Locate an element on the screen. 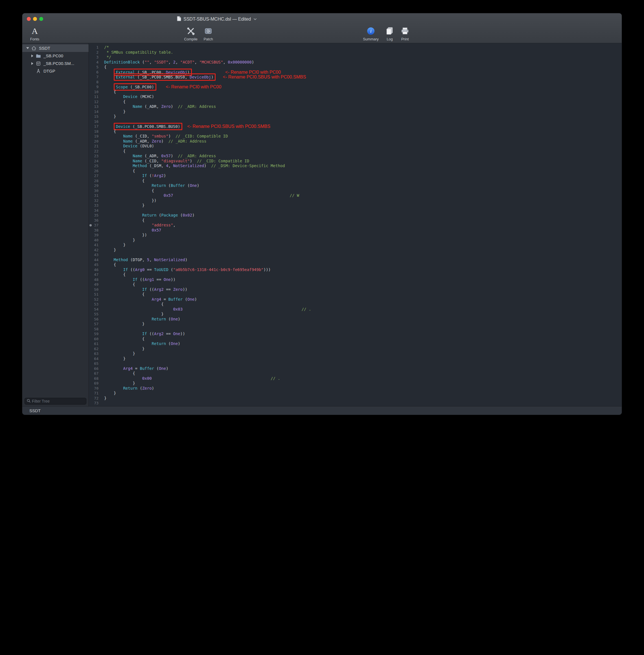  line-number: 68 is located at coordinates (94, 379).